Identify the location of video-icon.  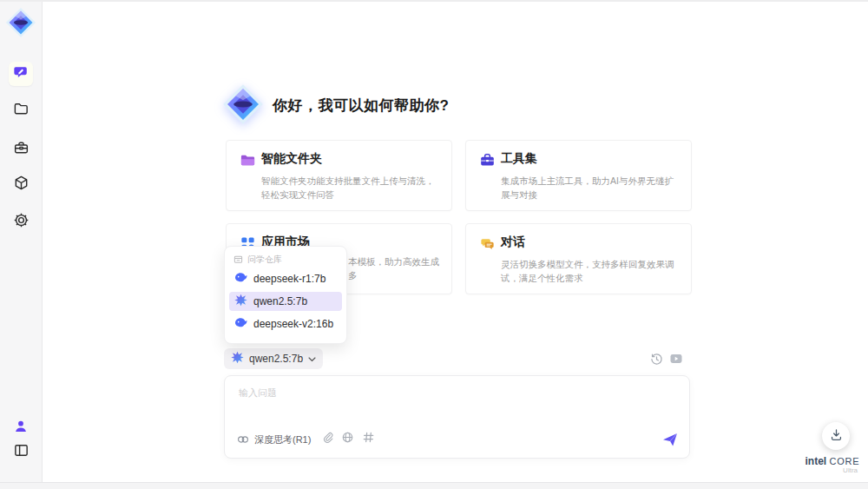
(676, 359).